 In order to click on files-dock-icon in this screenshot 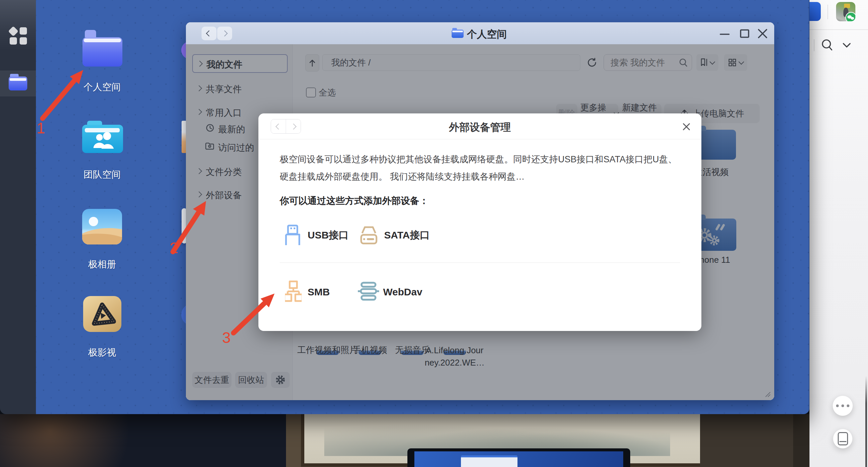, I will do `click(18, 83)`.